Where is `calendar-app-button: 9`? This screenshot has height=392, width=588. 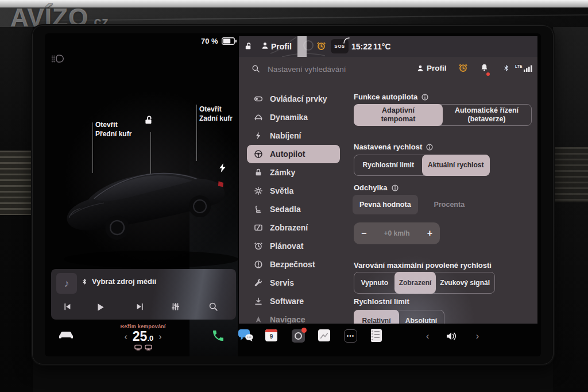
calendar-app-button: 9 is located at coordinates (271, 336).